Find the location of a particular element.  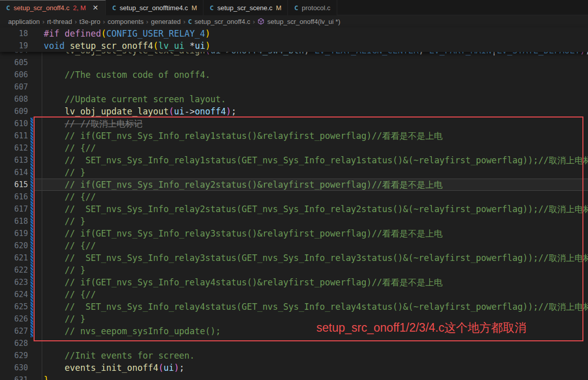

code-line-618: 618 // } is located at coordinates (294, 221).